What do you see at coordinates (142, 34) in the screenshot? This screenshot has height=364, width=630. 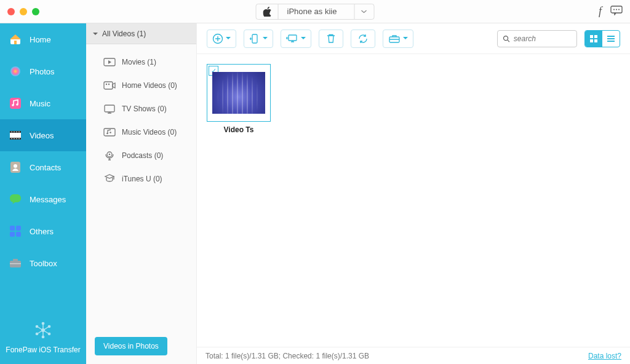 I see `category-header: All Videos (1)` at bounding box center [142, 34].